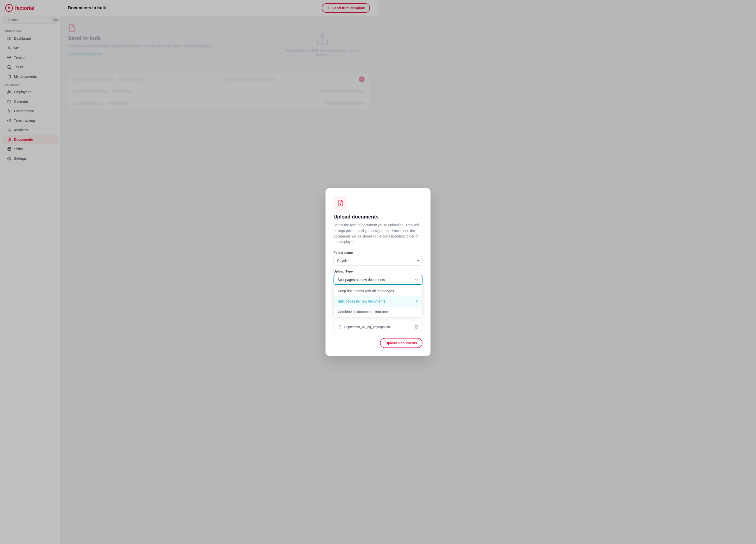 Image resolution: width=756 pixels, height=544 pixels. I want to click on upload-type-group: Upload Type Split pages as new documents…, so click(356, 271).